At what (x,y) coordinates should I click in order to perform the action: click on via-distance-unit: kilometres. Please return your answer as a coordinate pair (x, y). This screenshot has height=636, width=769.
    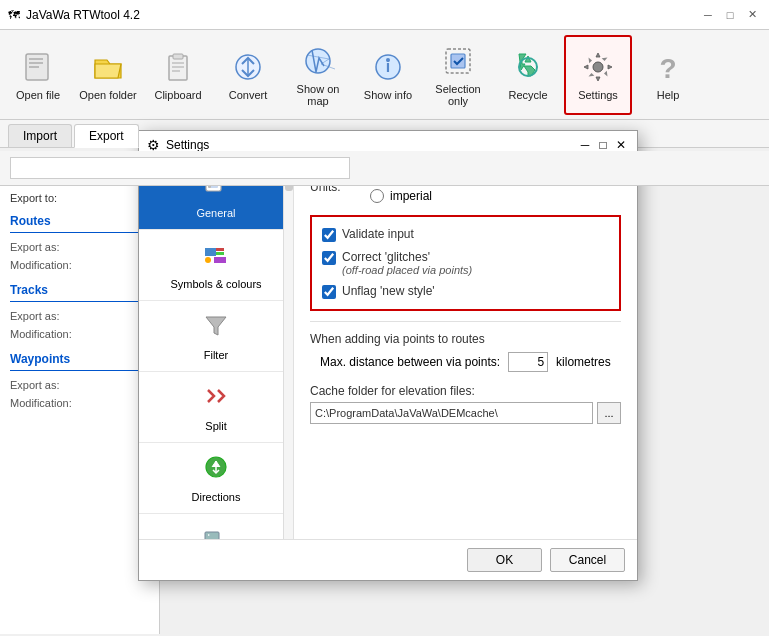
    Looking at the image, I should click on (584, 362).